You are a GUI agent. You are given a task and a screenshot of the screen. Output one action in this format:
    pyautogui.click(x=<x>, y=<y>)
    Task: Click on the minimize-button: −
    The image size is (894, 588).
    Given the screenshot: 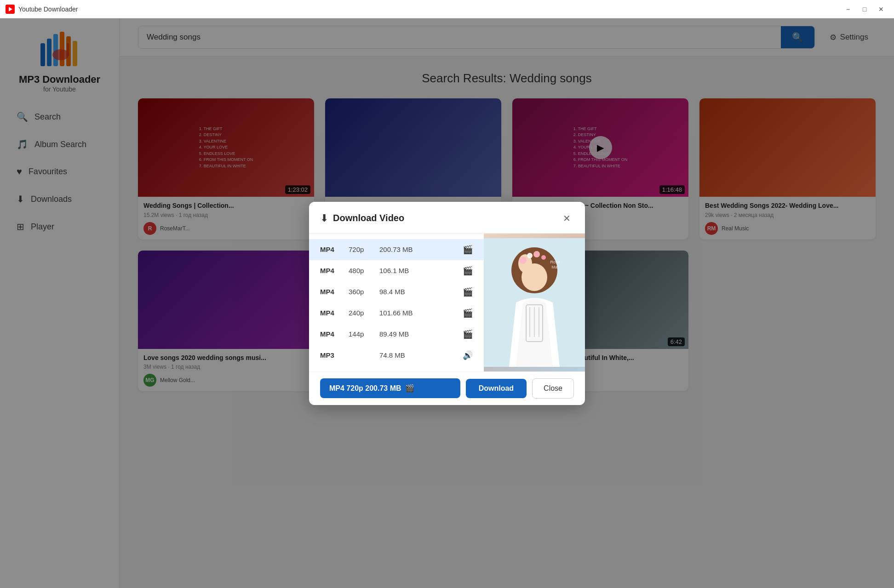 What is the action you would take?
    pyautogui.click(x=848, y=9)
    